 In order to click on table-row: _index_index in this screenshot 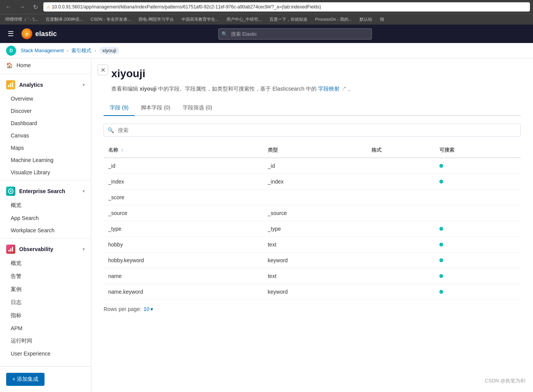, I will do `click(312, 182)`.